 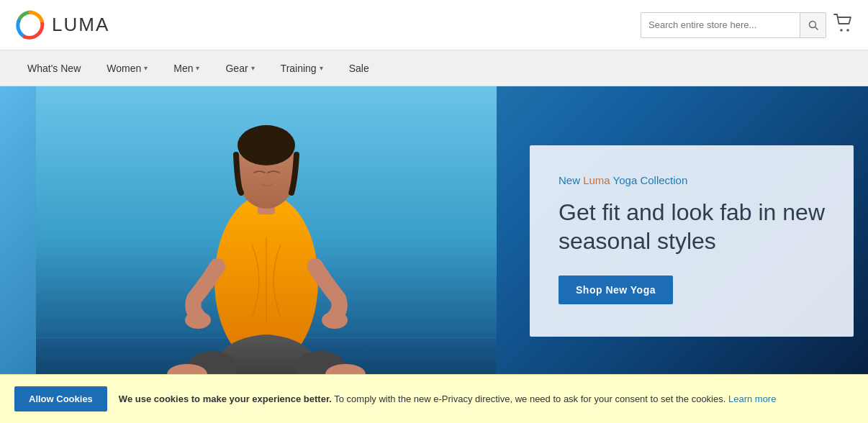 What do you see at coordinates (30, 25) in the screenshot?
I see `luma-logo-icon` at bounding box center [30, 25].